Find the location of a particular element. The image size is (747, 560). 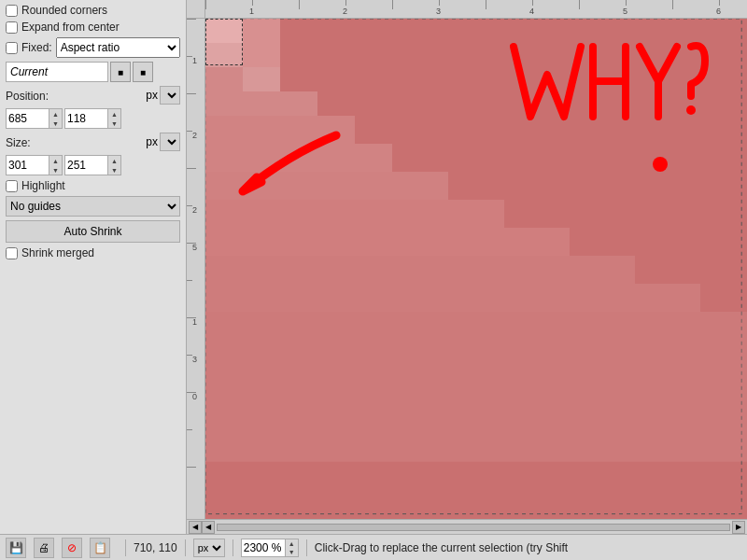

current-text-input is located at coordinates (57, 72).